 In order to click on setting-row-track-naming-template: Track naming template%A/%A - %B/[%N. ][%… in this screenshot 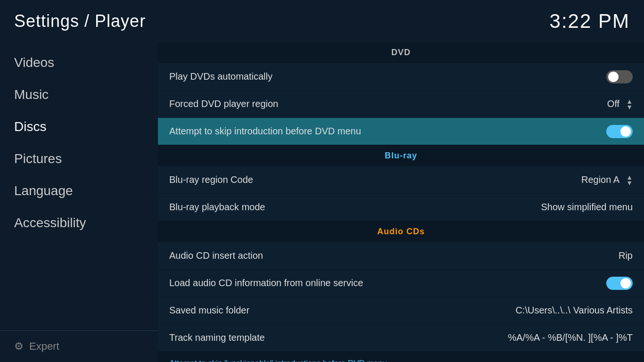, I will do `click(401, 338)`.